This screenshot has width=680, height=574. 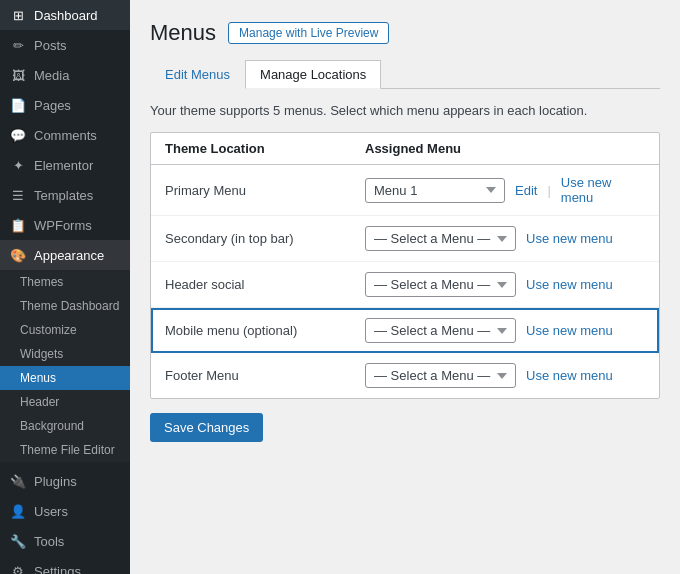 I want to click on sidebar-item-tools: 🔧 Tools, so click(x=65, y=541).